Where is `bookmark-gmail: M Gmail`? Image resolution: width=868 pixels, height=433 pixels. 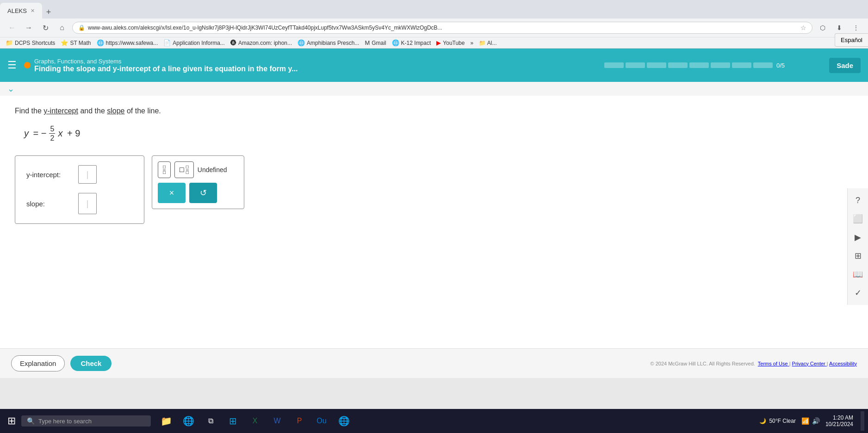 bookmark-gmail: M Gmail is located at coordinates (375, 43).